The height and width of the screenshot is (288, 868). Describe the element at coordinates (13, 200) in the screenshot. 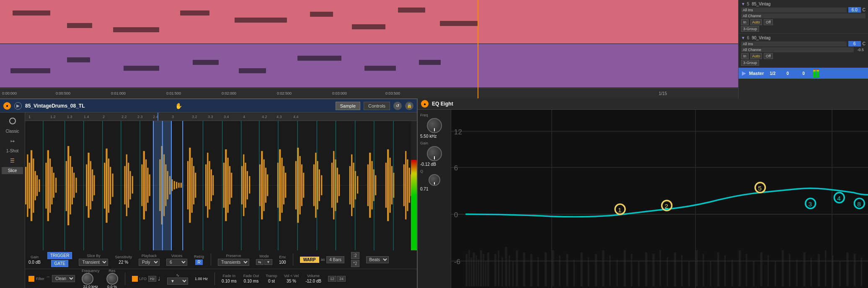

I see `clip-sidebar: Classic ↦ 1-Shot ☰ Slice` at that location.